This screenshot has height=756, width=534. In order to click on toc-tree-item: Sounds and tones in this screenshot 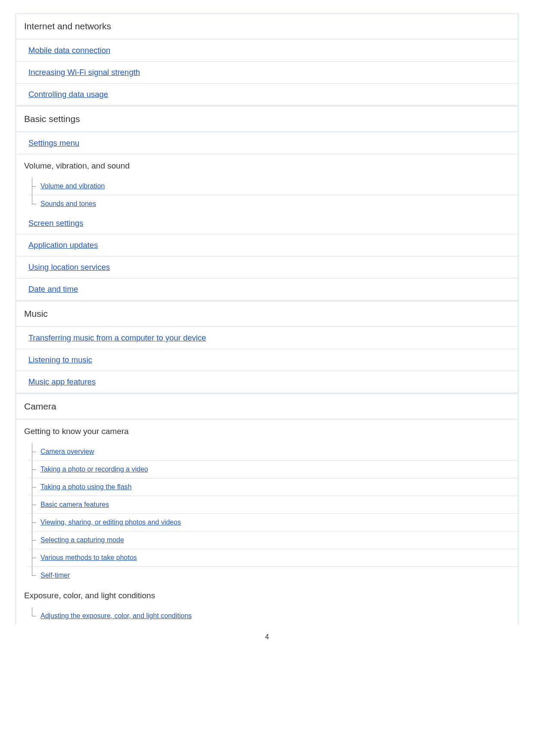, I will do `click(273, 204)`.